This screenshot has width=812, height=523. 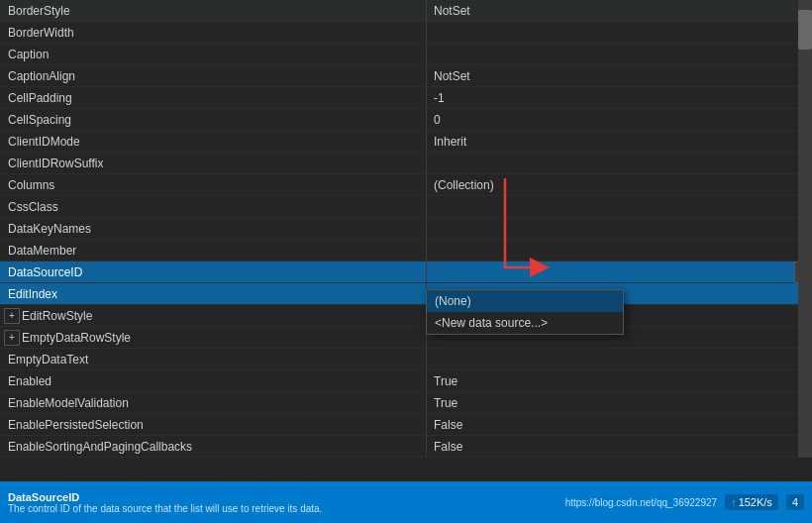 What do you see at coordinates (619, 98) in the screenshot?
I see `property-value: -1` at bounding box center [619, 98].